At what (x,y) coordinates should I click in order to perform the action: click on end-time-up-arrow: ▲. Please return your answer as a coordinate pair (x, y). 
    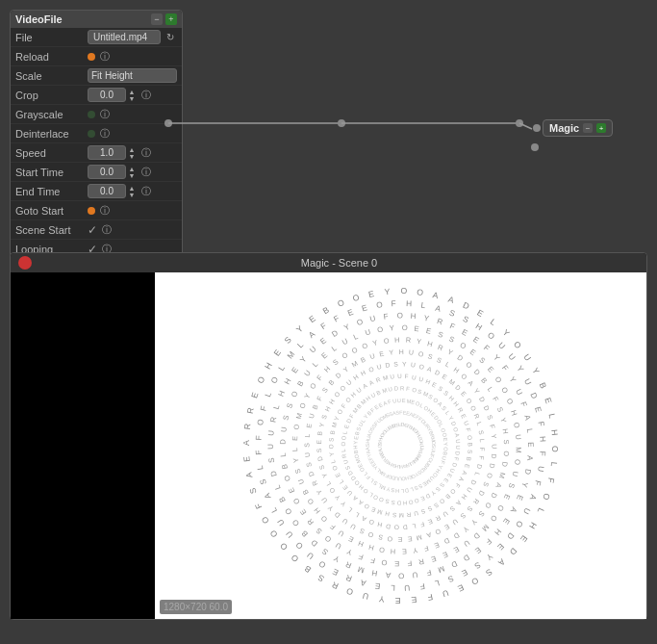
    Looking at the image, I should click on (132, 189).